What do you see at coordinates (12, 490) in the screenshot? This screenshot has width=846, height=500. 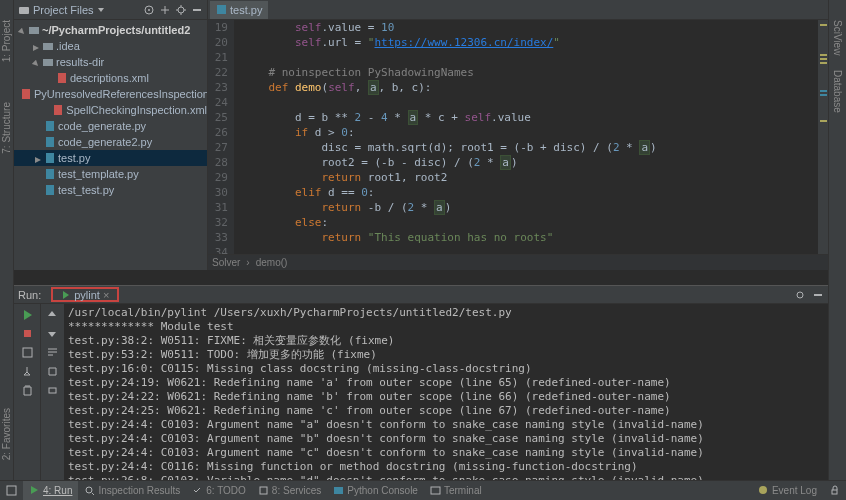 I see `bottom-menu-icon` at bounding box center [12, 490].